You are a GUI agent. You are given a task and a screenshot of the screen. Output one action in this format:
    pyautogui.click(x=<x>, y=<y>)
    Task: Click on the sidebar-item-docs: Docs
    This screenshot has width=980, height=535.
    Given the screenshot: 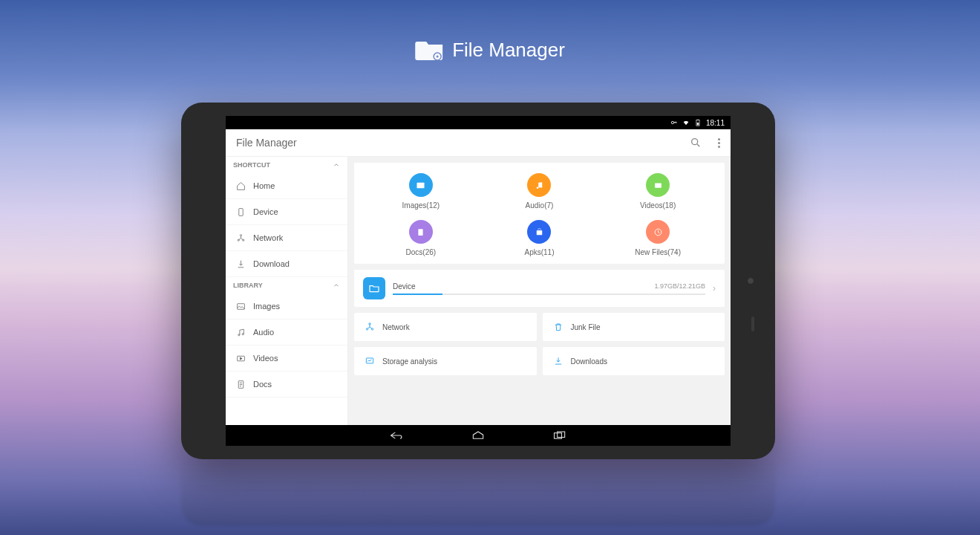 What is the action you would take?
    pyautogui.click(x=287, y=385)
    